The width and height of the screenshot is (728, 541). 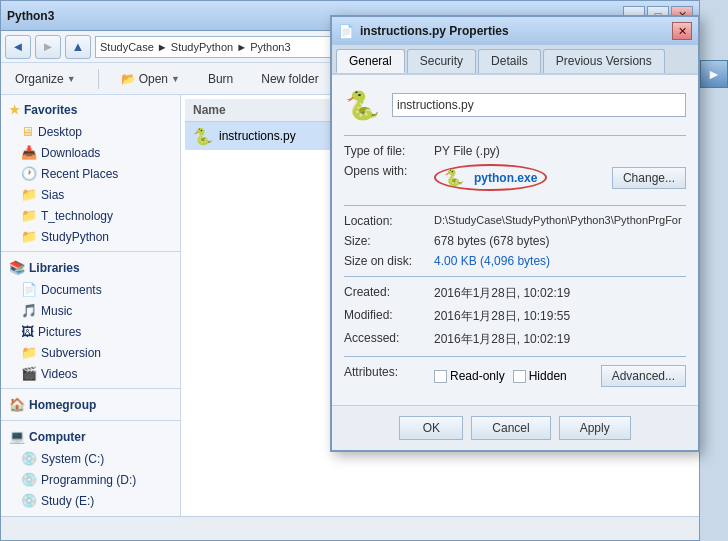 What do you see at coordinates (90, 132) in the screenshot?
I see `sidebar-item-desktop: 🖥 Desktop` at bounding box center [90, 132].